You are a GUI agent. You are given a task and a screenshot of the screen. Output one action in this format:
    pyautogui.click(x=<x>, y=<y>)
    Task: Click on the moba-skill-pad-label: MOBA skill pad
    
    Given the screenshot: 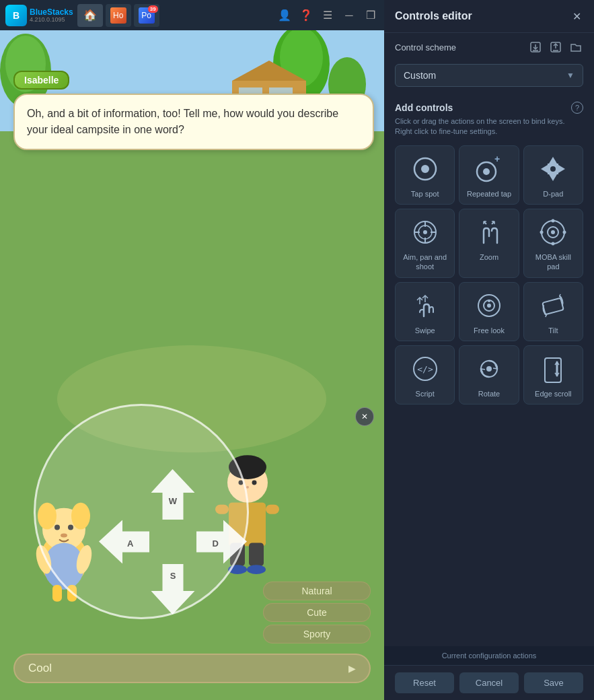 What is the action you would take?
    pyautogui.click(x=553, y=262)
    